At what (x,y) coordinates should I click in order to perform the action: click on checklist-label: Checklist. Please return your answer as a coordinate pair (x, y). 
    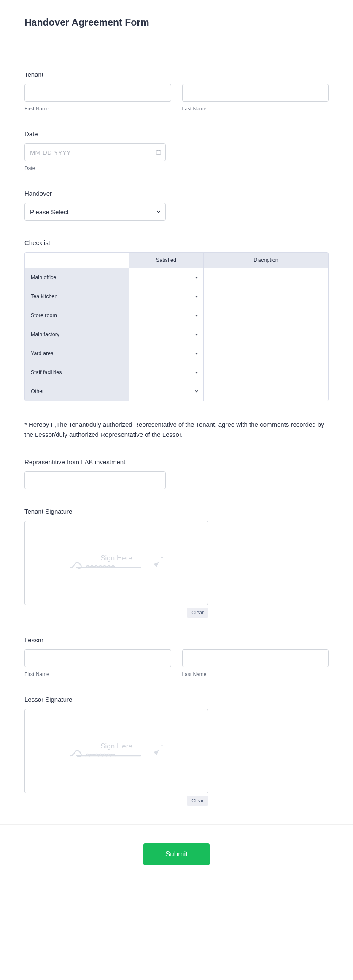
    Looking at the image, I should click on (176, 243).